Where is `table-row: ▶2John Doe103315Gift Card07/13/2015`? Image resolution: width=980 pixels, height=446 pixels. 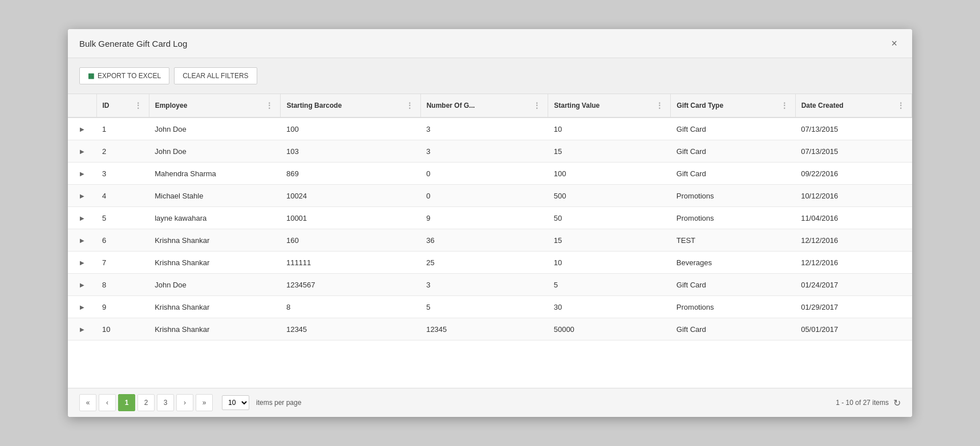 table-row: ▶2John Doe103315Gift Card07/13/2015 is located at coordinates (490, 152).